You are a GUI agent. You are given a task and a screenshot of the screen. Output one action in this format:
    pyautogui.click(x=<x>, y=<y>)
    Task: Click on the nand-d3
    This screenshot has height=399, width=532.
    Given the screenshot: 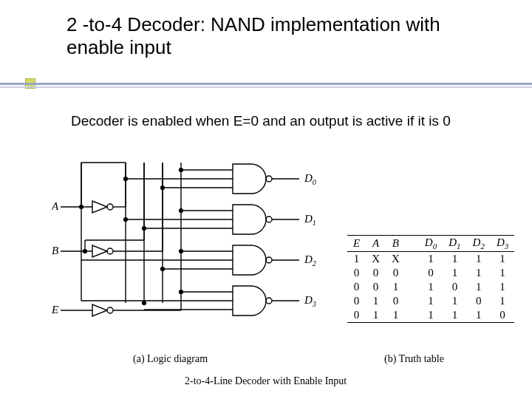 What is the action you would take?
    pyautogui.click(x=191, y=288)
    